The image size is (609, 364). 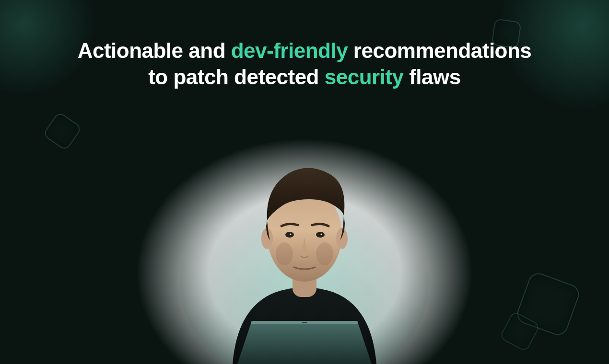 I want to click on headline-accent-word: dev-friendly, so click(x=290, y=51).